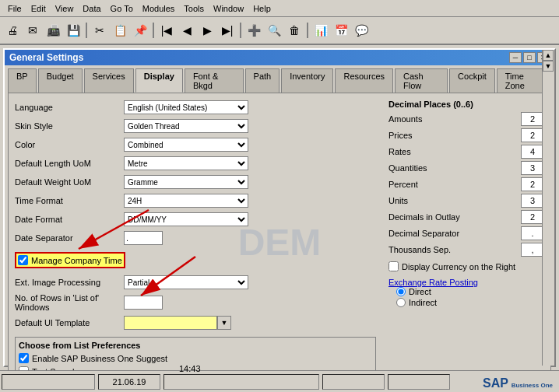  What do you see at coordinates (47, 58) in the screenshot?
I see `dialog-title-text: General Settings` at bounding box center [47, 58].